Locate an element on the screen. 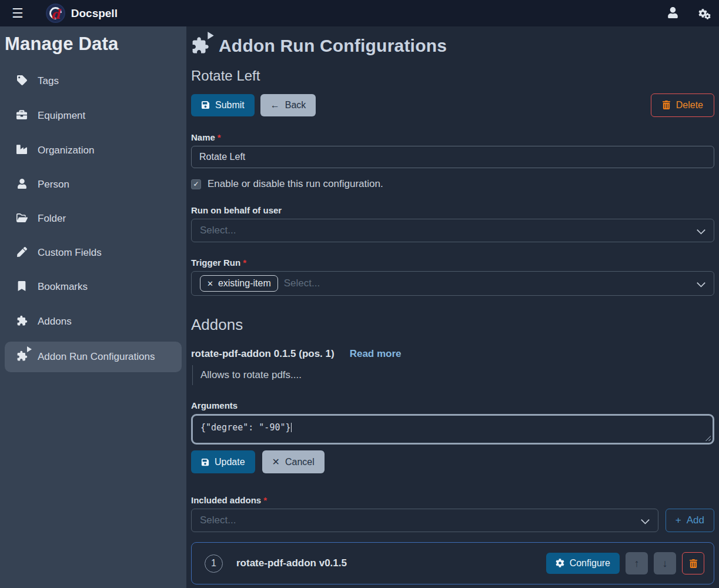 The image size is (719, 588). remove-chip-icon: ✕ is located at coordinates (210, 283).